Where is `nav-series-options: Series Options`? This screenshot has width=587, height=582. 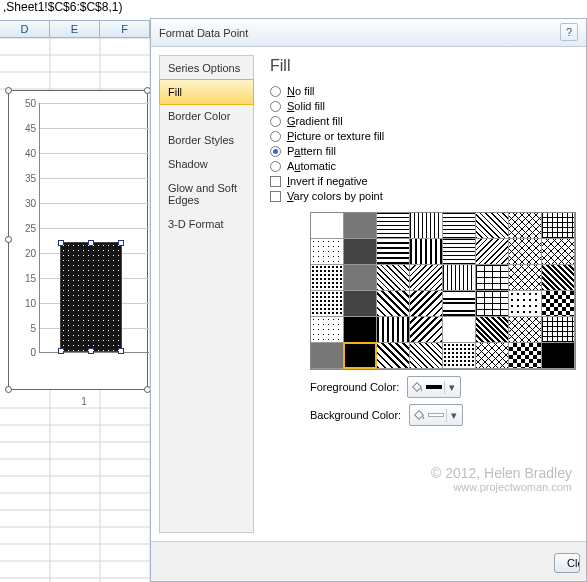
nav-series-options: Series Options is located at coordinates (206, 68).